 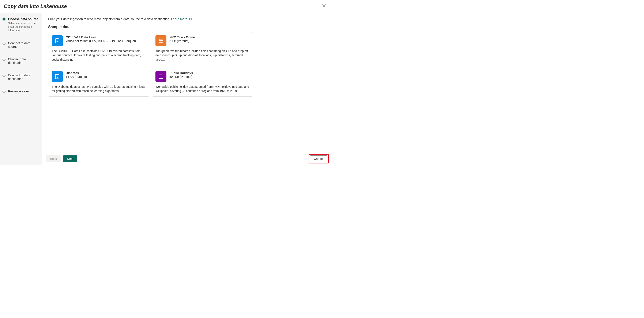 What do you see at coordinates (21, 89) in the screenshot?
I see `wizard-stepper: Choose data source Select a connector. T…` at bounding box center [21, 89].